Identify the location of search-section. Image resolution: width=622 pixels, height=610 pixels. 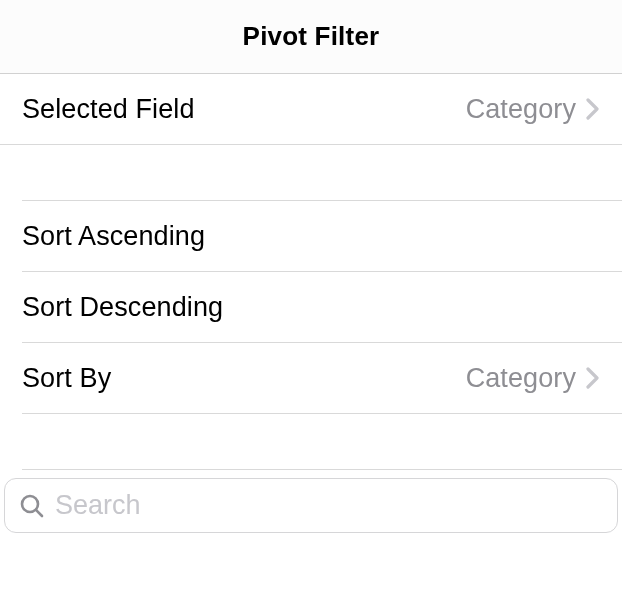
(311, 502).